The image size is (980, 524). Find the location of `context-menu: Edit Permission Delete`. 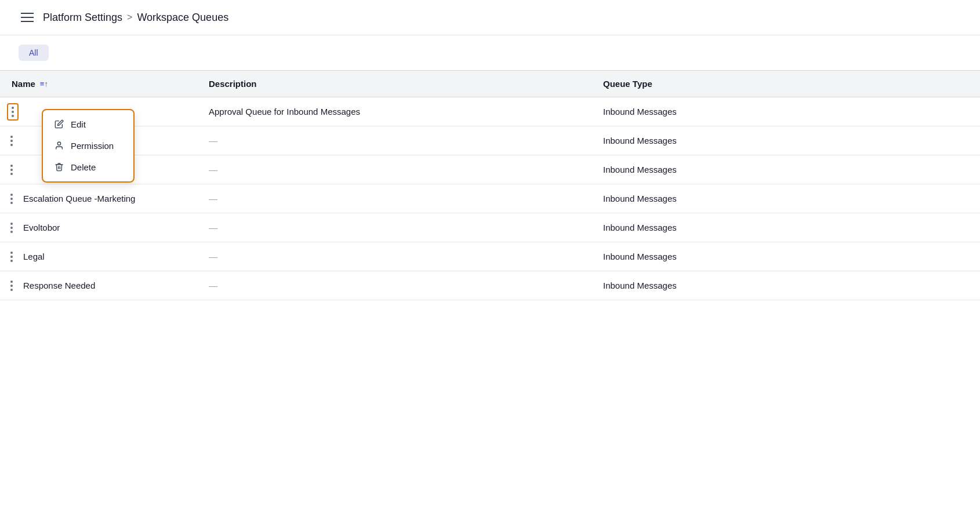

context-menu: Edit Permission Delete is located at coordinates (88, 146).